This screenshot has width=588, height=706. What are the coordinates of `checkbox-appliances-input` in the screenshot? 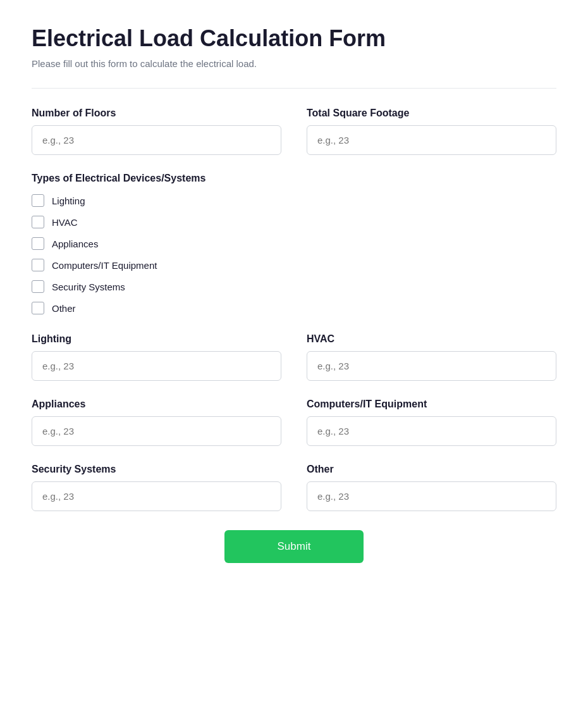 It's located at (38, 244).